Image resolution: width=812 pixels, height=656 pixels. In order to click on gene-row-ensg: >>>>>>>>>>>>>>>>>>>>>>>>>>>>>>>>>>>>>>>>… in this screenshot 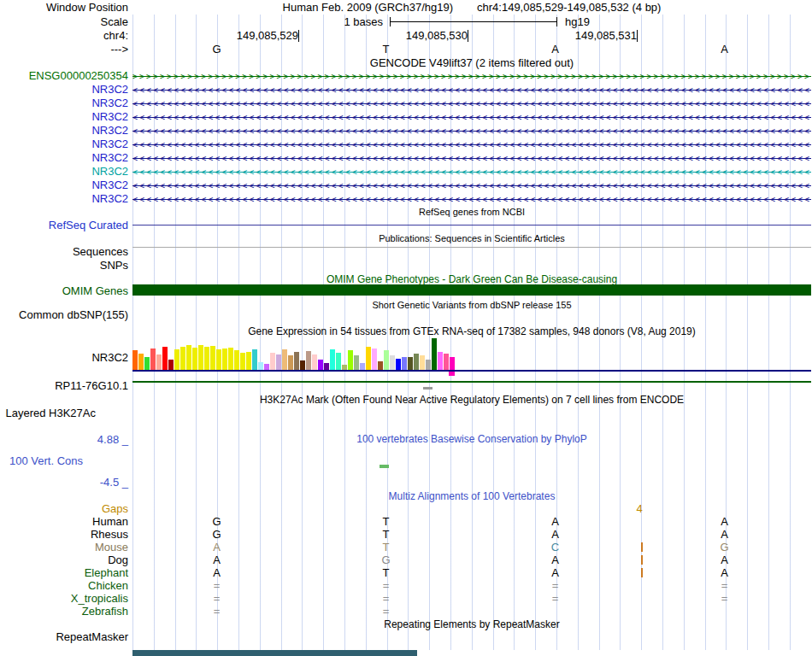, I will do `click(472, 76)`.